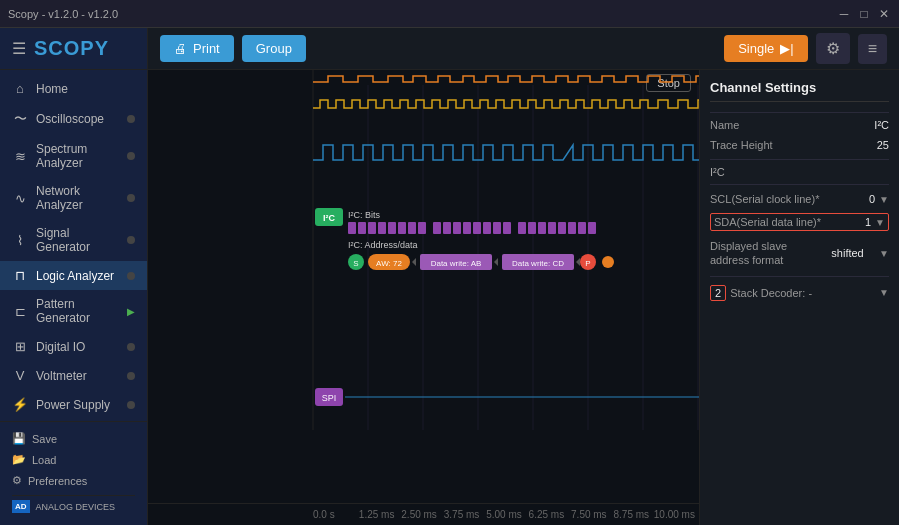 The width and height of the screenshot is (899, 525). I want to click on sidebar-item-home: ⌂ Home, so click(74, 88).